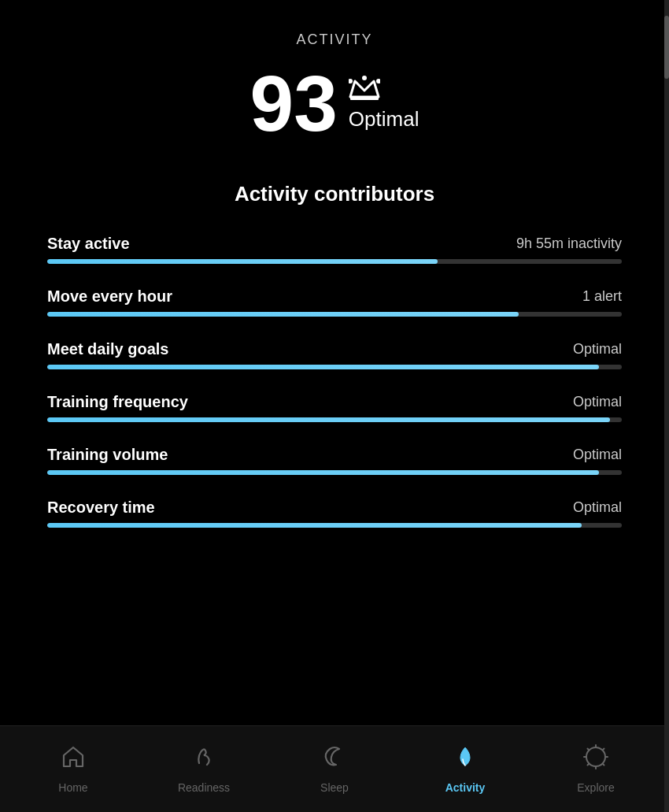 The height and width of the screenshot is (812, 669). What do you see at coordinates (602, 296) in the screenshot?
I see `contributor-value: 1 alert` at bounding box center [602, 296].